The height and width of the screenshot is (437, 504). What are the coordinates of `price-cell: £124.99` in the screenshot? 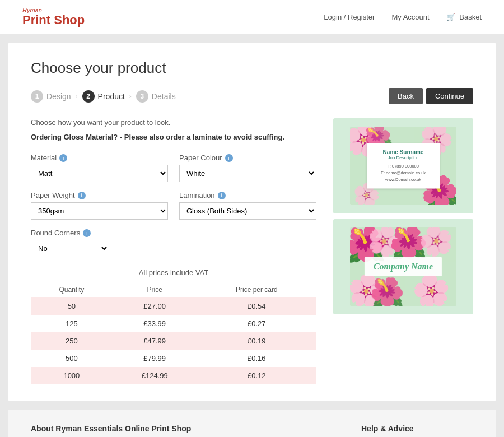 It's located at (155, 375).